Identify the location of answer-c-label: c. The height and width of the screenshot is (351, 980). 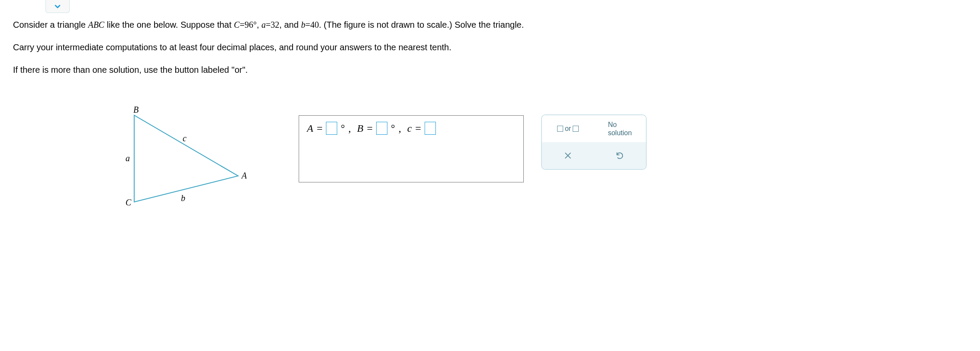
(409, 128).